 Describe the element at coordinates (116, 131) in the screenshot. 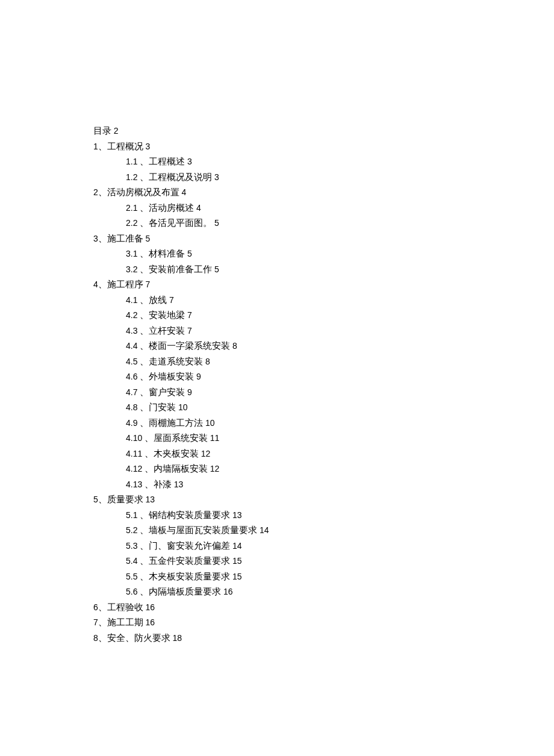

I see `toc-page-number: 2` at that location.